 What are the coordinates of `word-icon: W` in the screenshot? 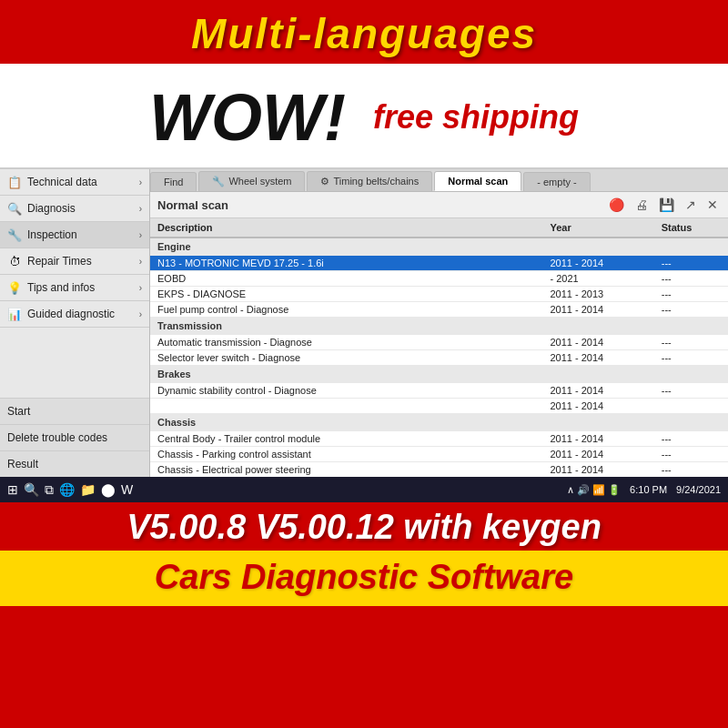 It's located at (127, 490).